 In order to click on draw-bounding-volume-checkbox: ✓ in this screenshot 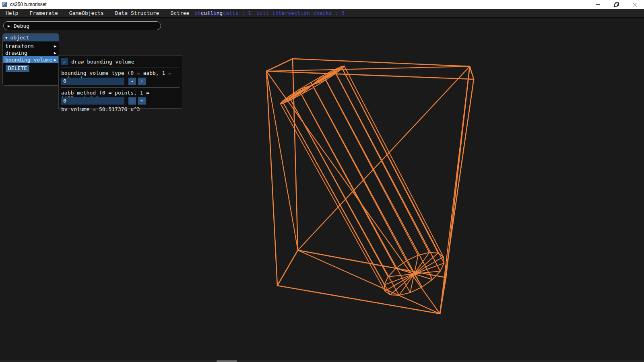, I will do `click(64, 62)`.